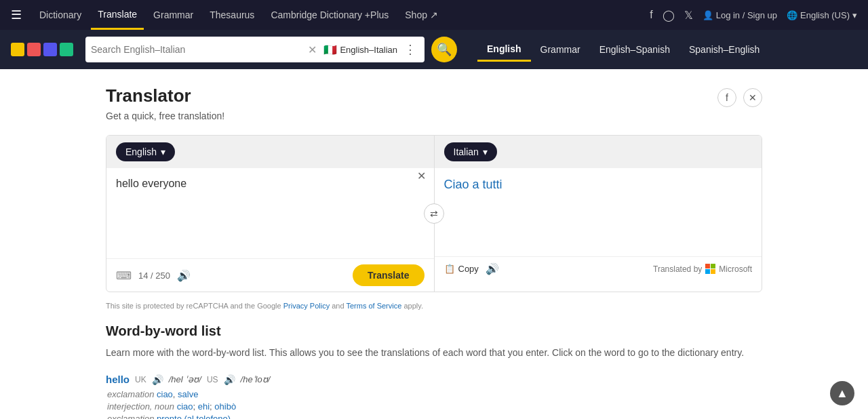 This screenshot has width=868, height=419. What do you see at coordinates (255, 49) in the screenshot?
I see `search-input-container: ✕ 🇮🇹 English–Italian ⋮` at bounding box center [255, 49].